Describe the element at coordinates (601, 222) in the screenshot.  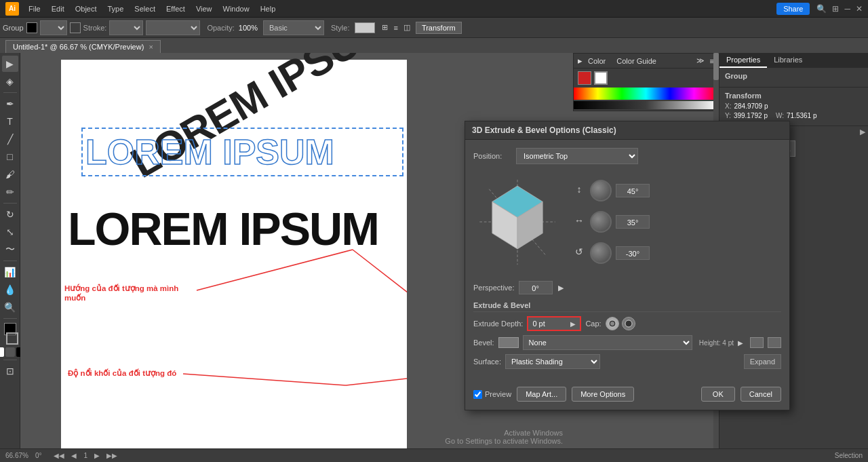
I see `rot-y-dial` at that location.